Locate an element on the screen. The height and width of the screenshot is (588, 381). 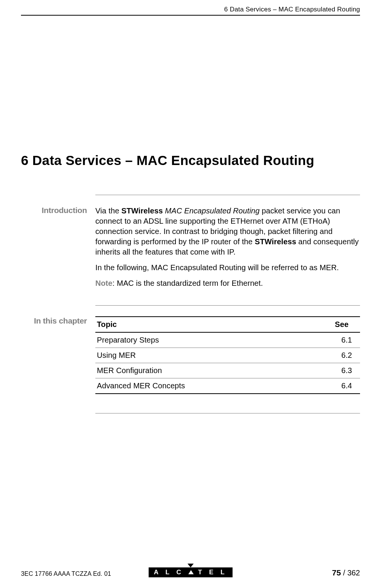
section-divider-mid is located at coordinates (228, 306).